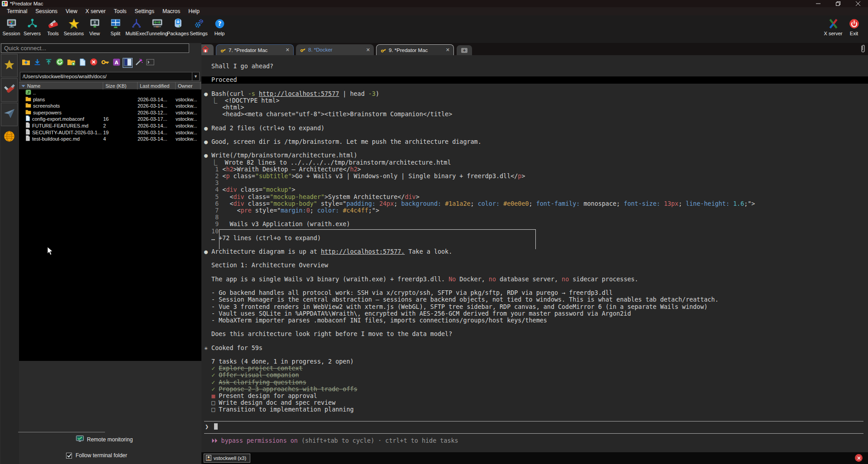 Image resolution: width=868 pixels, height=464 pixels. What do you see at coordinates (188, 86) in the screenshot?
I see `column-header-owner: Owner` at bounding box center [188, 86].